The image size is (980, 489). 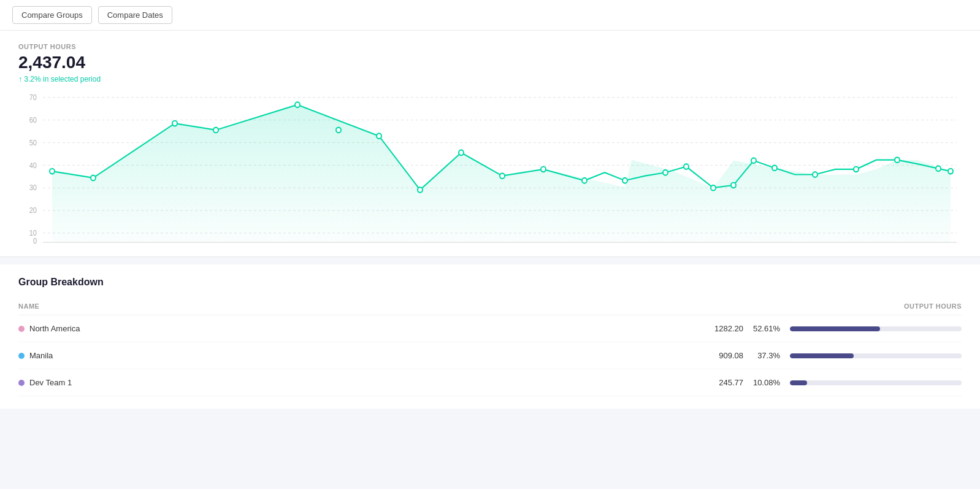 I want to click on col-hours-header: OUTPUT HOURS, so click(x=584, y=307).